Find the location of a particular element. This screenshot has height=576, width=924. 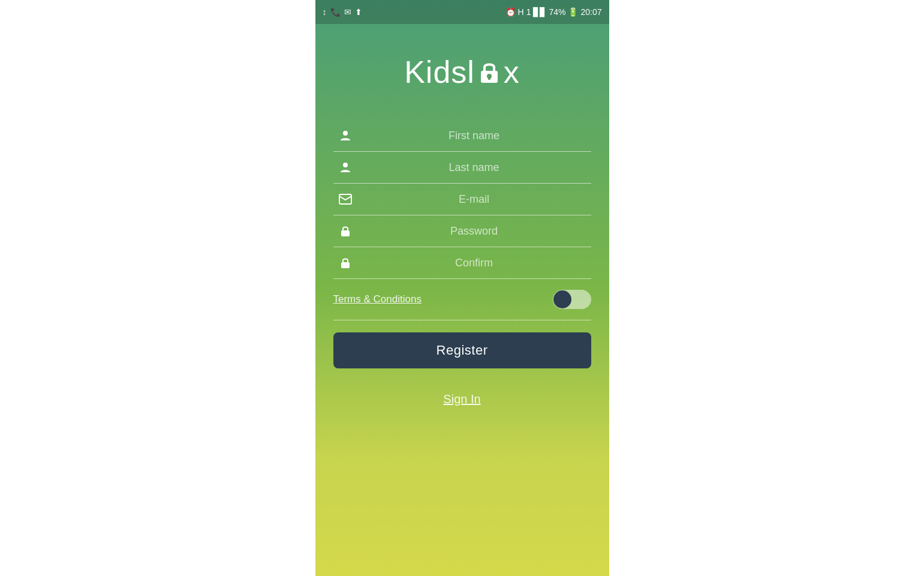

toggle-knob is located at coordinates (562, 299).